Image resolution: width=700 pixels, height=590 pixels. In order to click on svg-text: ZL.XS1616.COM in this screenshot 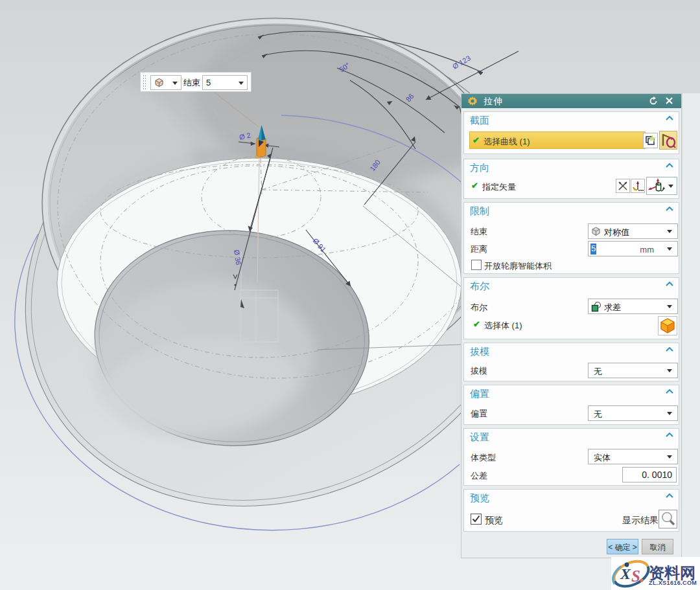, I will do `click(673, 583)`.